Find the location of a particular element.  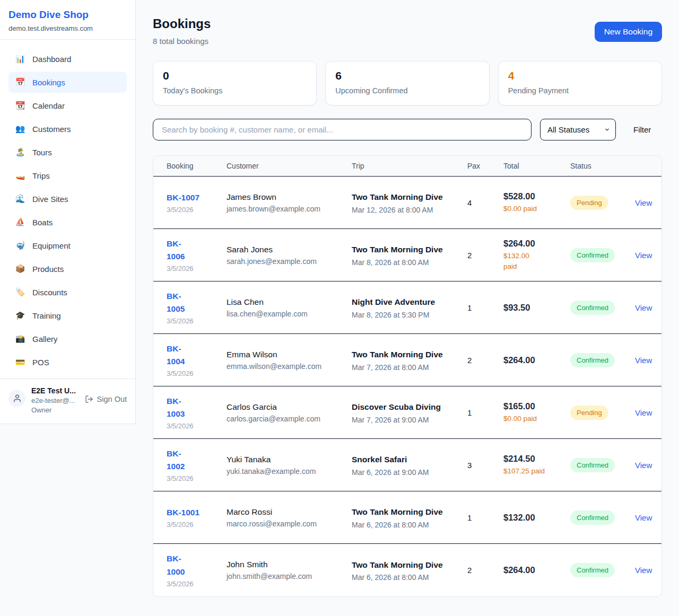

user-email: e2e-tester@... is located at coordinates (54, 401).